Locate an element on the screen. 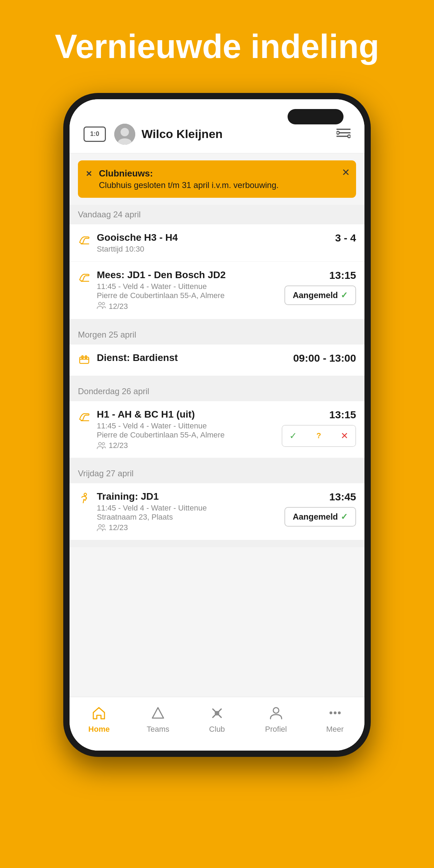 The width and height of the screenshot is (434, 868). meer-icon is located at coordinates (335, 714).